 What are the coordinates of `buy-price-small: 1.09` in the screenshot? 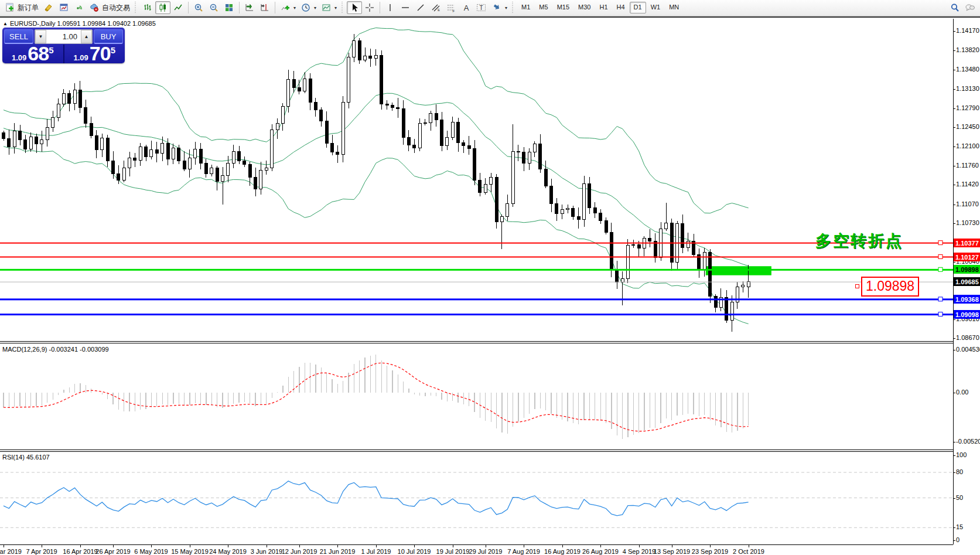 It's located at (81, 57).